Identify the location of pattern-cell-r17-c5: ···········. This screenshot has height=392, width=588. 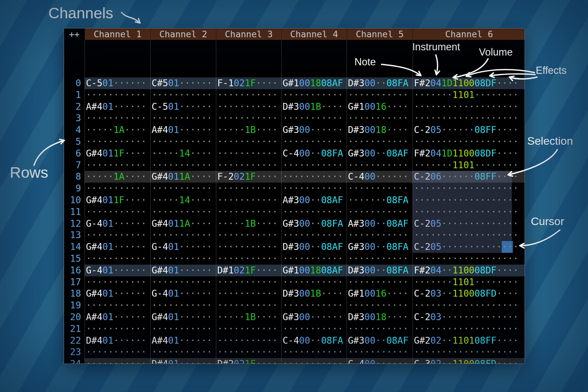
(380, 282).